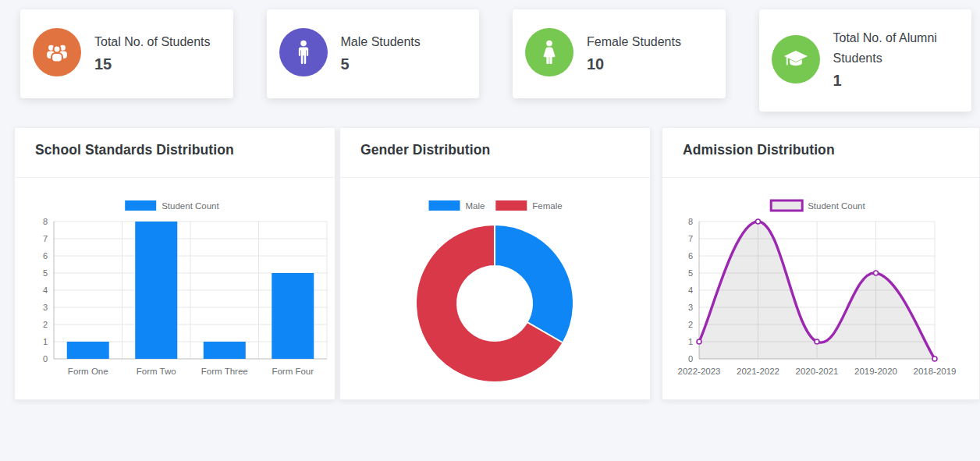 This screenshot has height=461, width=980. Describe the element at coordinates (495, 303) in the screenshot. I see `doughnut` at that location.